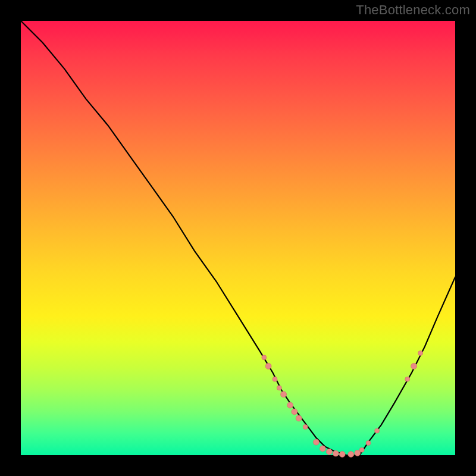 The height and width of the screenshot is (476, 476). What do you see at coordinates (413, 10) in the screenshot?
I see `watermark-label: TheBottleneck.com` at bounding box center [413, 10].